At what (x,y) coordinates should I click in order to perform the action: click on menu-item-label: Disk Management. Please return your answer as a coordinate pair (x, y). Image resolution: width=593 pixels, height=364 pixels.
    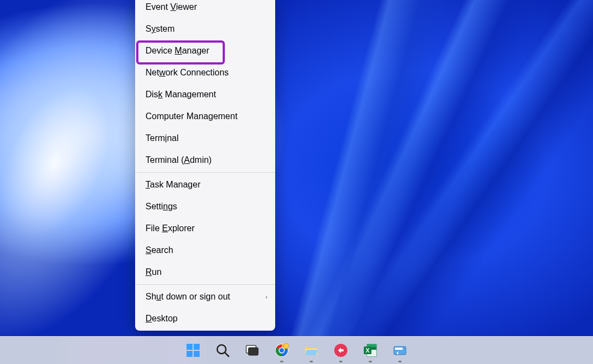
    Looking at the image, I should click on (181, 95).